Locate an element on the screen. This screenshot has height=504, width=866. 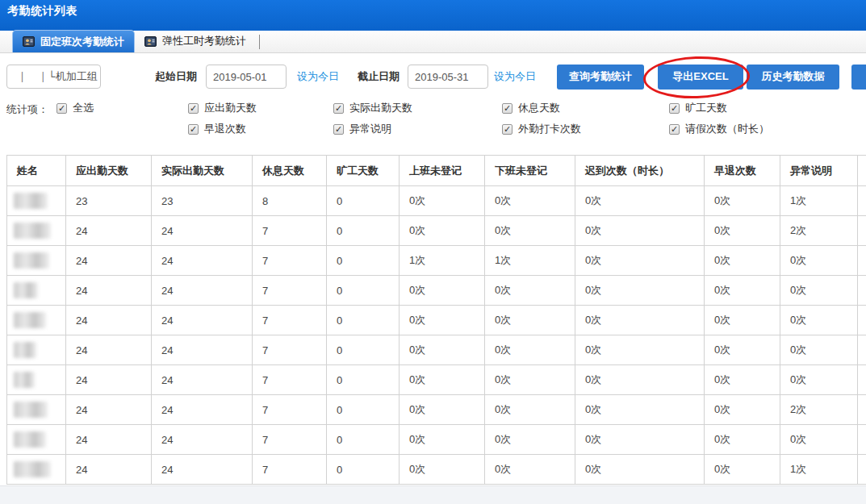
stat-checkbox-item: ✓外勤打卡次数 is located at coordinates (542, 129).